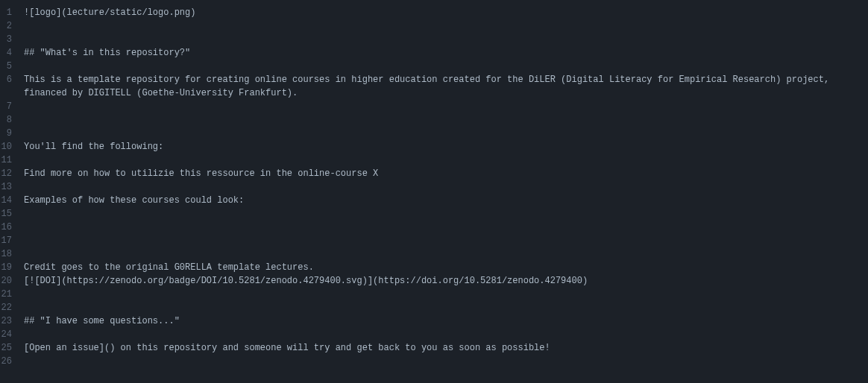  What do you see at coordinates (434, 268) in the screenshot?
I see `code-line: 19Credit goes to the original G0RELLA te…` at bounding box center [434, 268].